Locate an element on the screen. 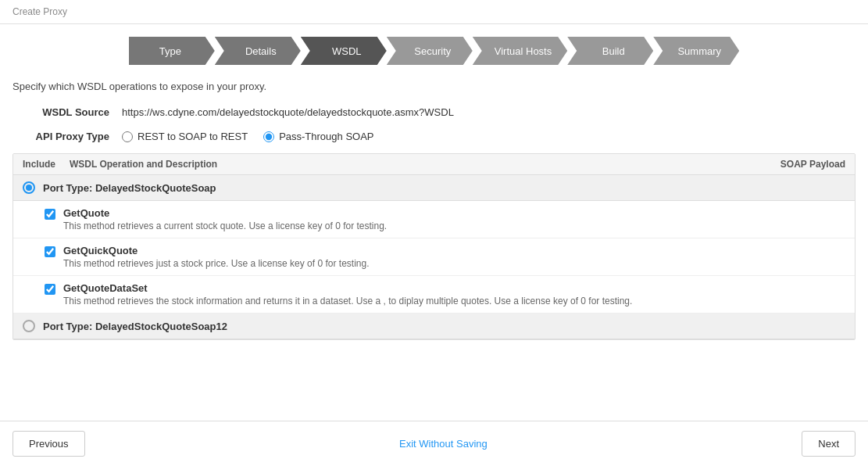  port-type-row-2: Port Type: DelayedStockQuoteSoap12 is located at coordinates (434, 327).